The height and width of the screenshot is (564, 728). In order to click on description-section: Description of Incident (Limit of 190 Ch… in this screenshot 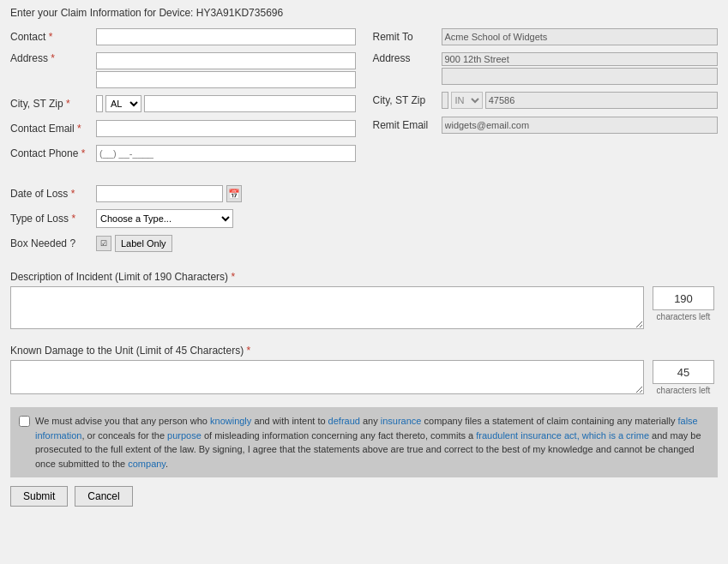, I will do `click(364, 300)`.